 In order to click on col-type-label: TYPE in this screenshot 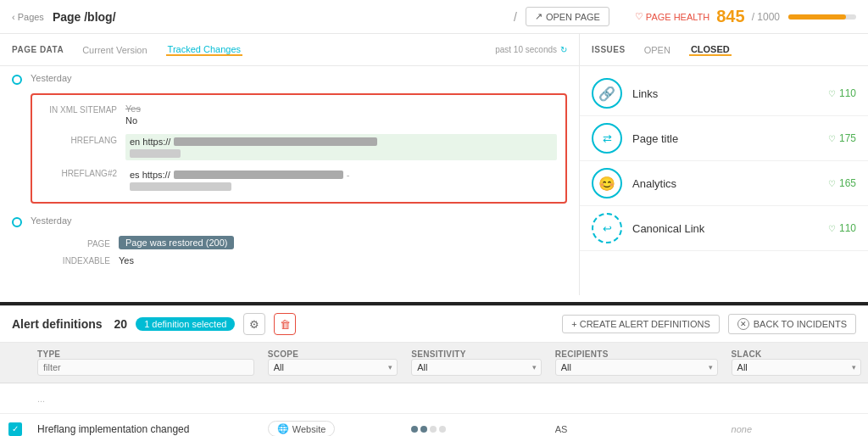, I will do `click(146, 355)`.